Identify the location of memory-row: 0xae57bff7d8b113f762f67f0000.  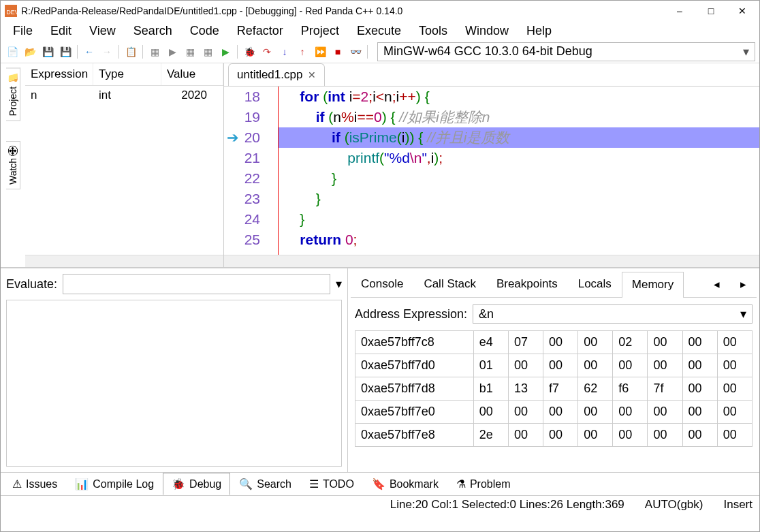
(554, 389).